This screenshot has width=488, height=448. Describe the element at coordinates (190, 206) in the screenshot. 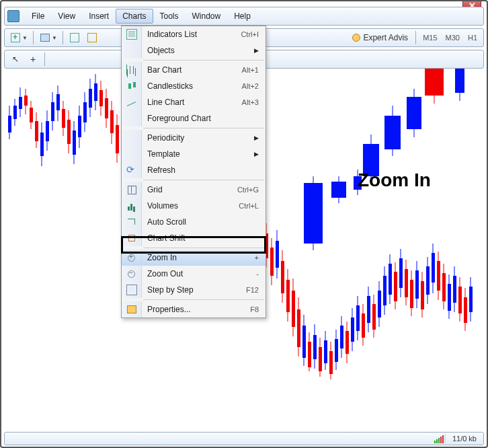

I see `menu-item-label: Volumes` at that location.